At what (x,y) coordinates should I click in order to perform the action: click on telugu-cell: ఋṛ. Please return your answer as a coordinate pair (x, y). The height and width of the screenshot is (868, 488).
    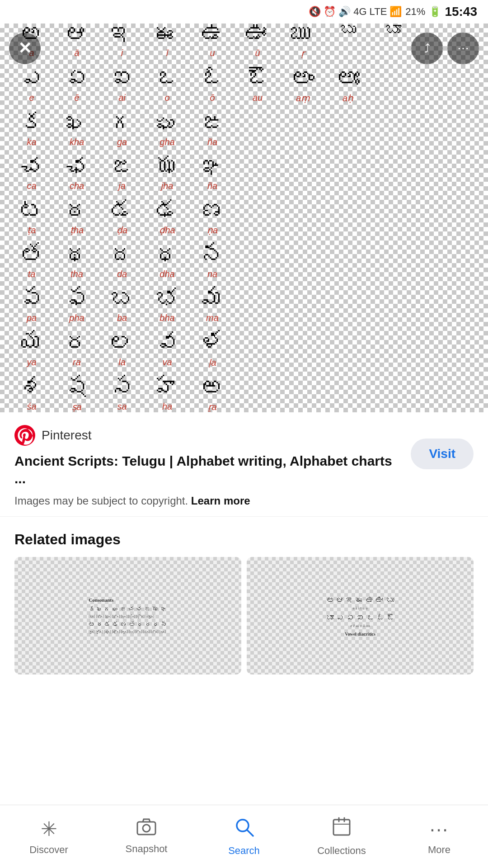
    Looking at the image, I should click on (303, 43).